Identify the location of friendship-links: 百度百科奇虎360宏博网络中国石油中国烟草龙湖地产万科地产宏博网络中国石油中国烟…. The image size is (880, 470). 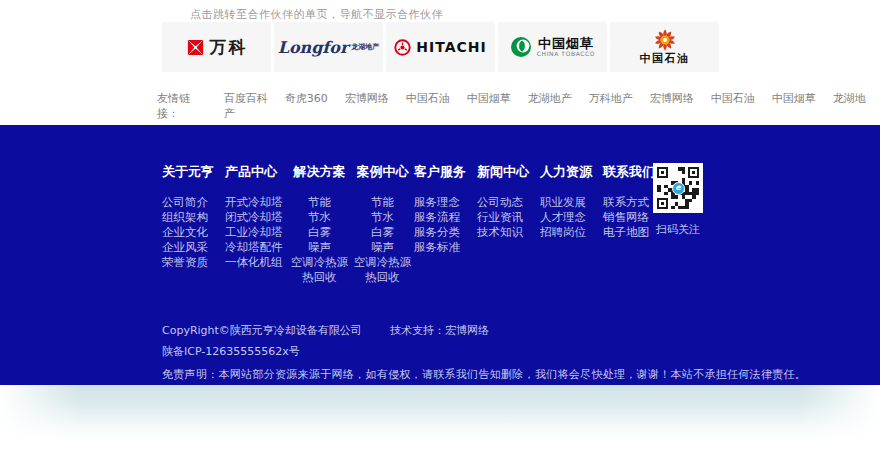
(552, 106).